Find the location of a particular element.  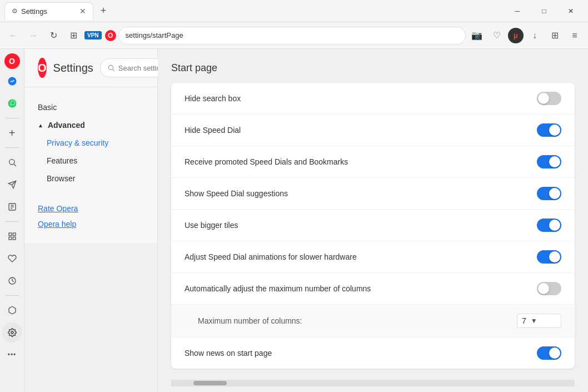

opera-logo-big: O is located at coordinates (42, 68).